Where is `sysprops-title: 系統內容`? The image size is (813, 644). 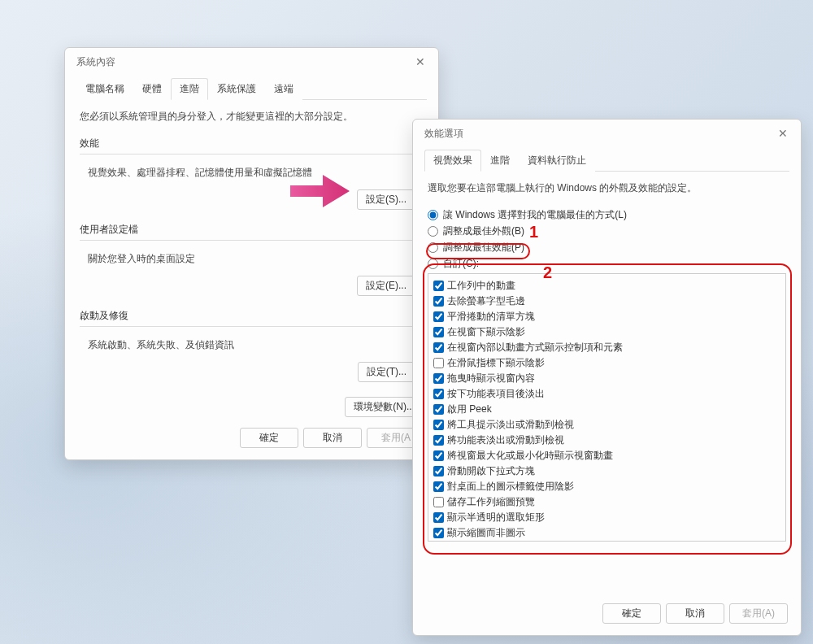
sysprops-title: 系統內容 is located at coordinates (243, 62).